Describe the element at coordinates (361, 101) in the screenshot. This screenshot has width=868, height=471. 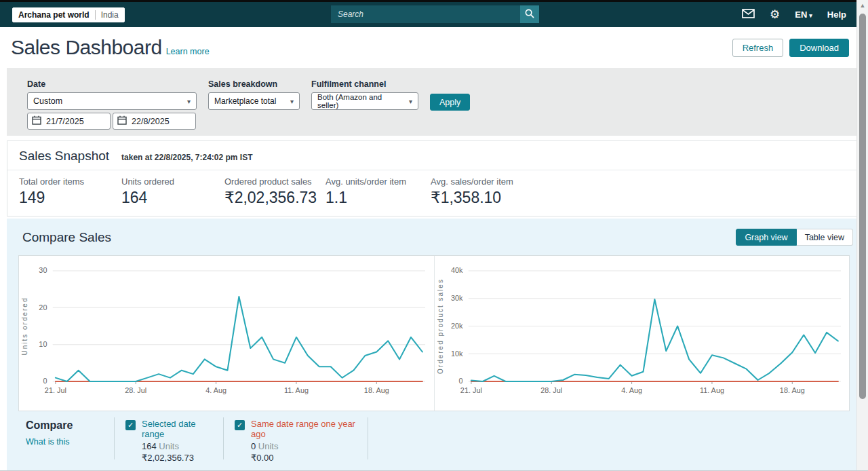
I see `channel-value: Both (Amazon and seller)` at that location.